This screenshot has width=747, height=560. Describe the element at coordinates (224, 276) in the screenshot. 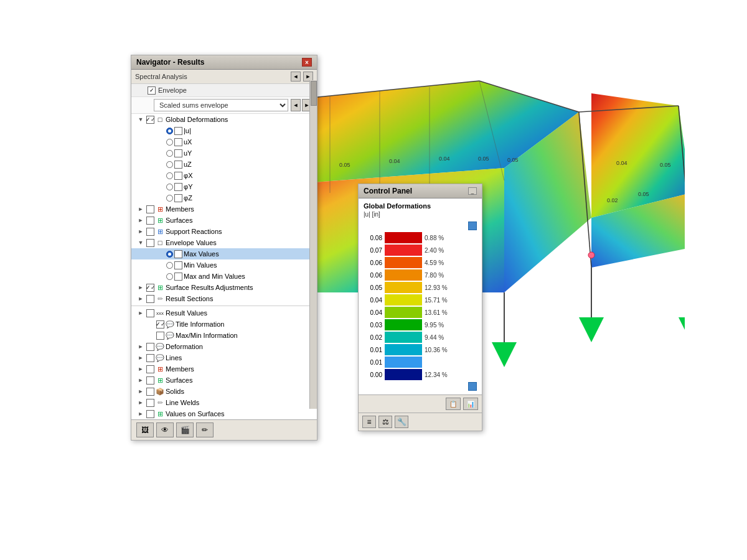

I see `tree-item-max-min-values: Max and Min Values` at that location.